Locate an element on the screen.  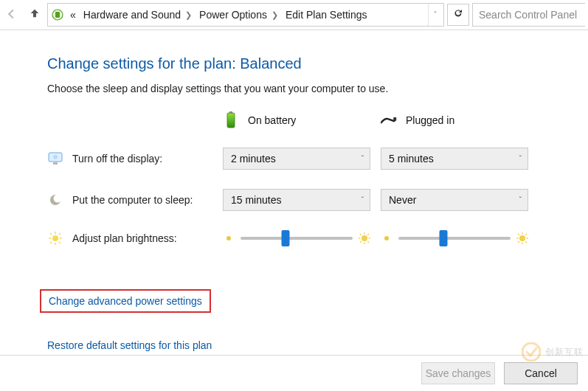
brightness-plugged-slider is located at coordinates (454, 238).